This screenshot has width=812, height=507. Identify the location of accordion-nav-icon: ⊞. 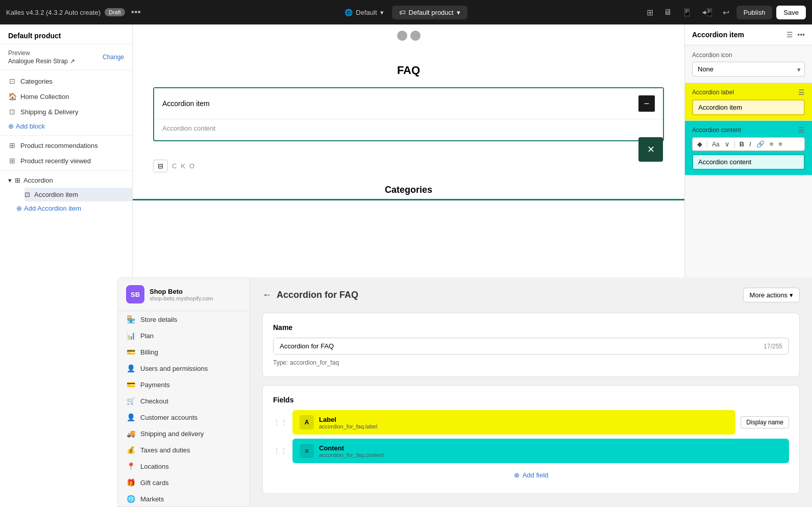
(17, 181).